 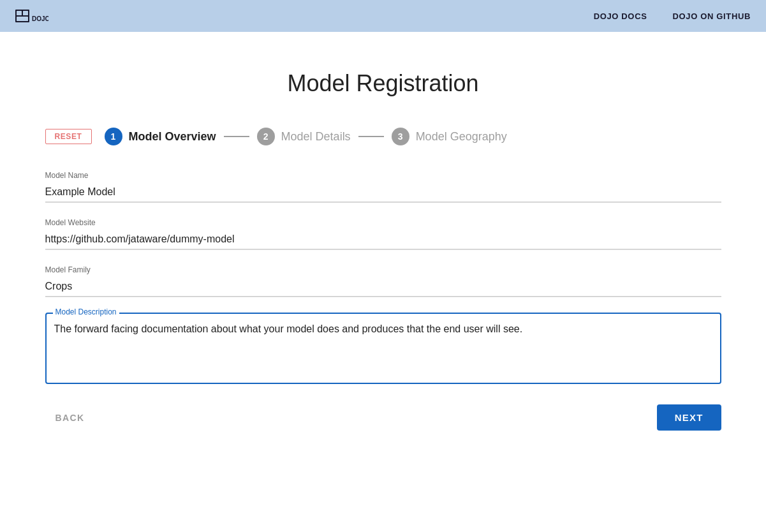 I want to click on step-1: 1 Model Overview, so click(x=161, y=137).